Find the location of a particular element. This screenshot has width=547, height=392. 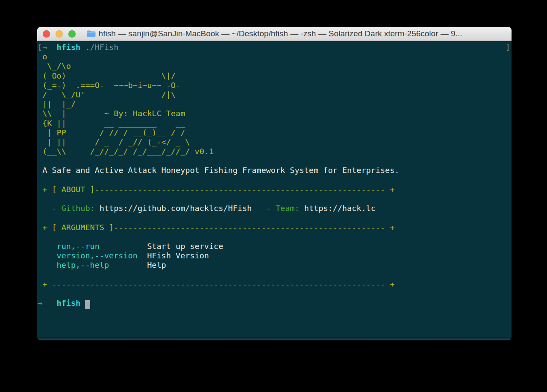

terminal-text: \_/\o is located at coordinates (54, 66).